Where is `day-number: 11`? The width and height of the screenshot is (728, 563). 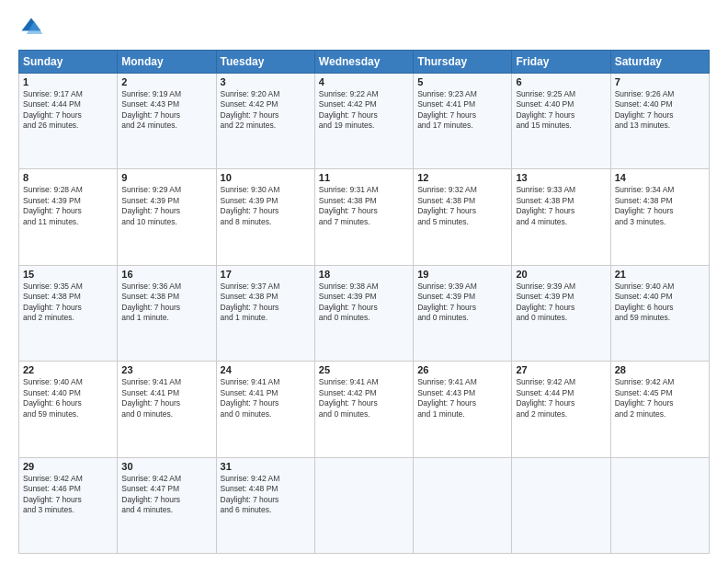 day-number: 11 is located at coordinates (364, 178).